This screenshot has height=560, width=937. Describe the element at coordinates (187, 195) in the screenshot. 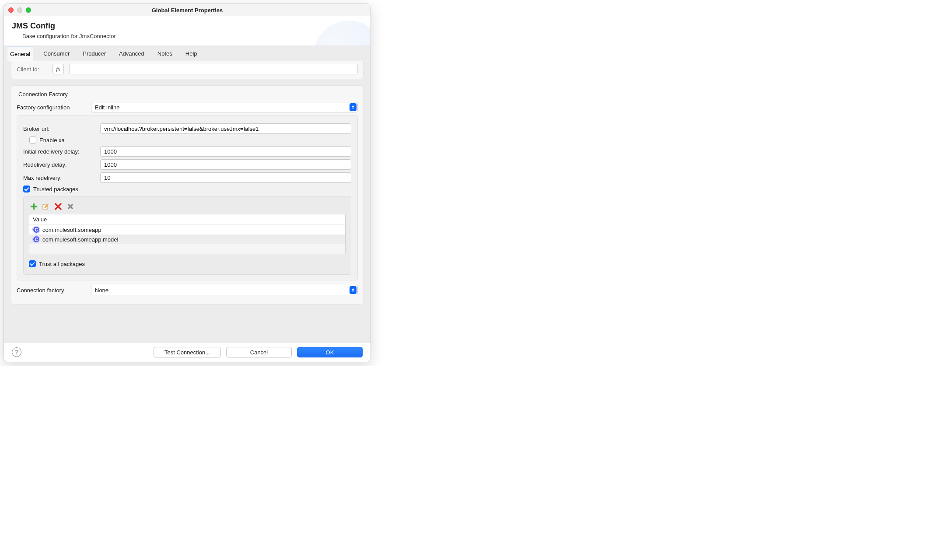

I see `connection-factory-panel: Connection Factory Factory configuration…` at that location.